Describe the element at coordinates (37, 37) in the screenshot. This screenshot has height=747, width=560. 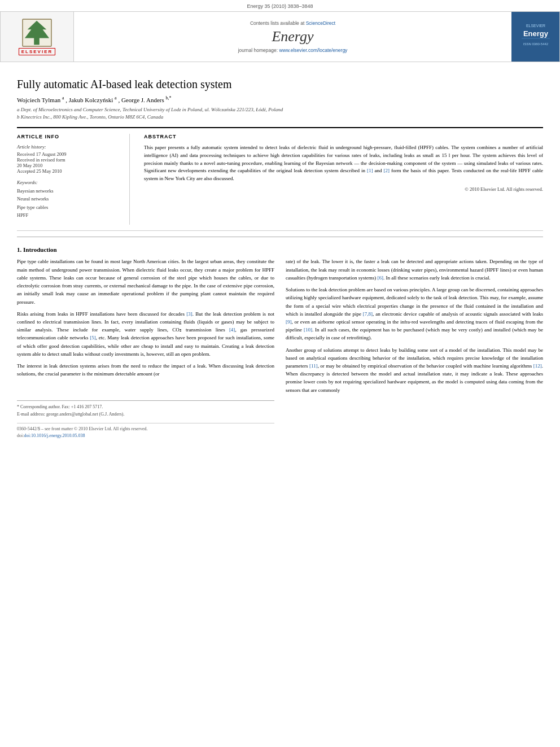
I see `elsevier-logo-area: ELSEVIER` at that location.